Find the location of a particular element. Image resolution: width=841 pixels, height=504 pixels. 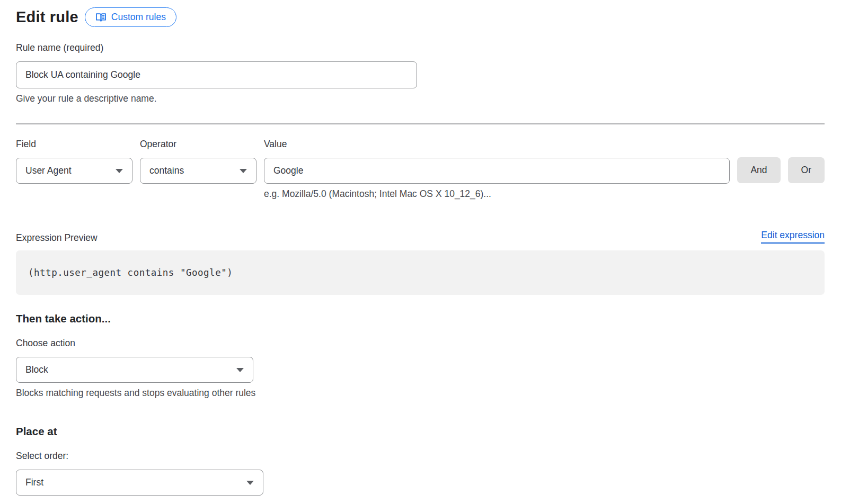

rule-name-helper: Give your rule a descriptive name. is located at coordinates (420, 98).